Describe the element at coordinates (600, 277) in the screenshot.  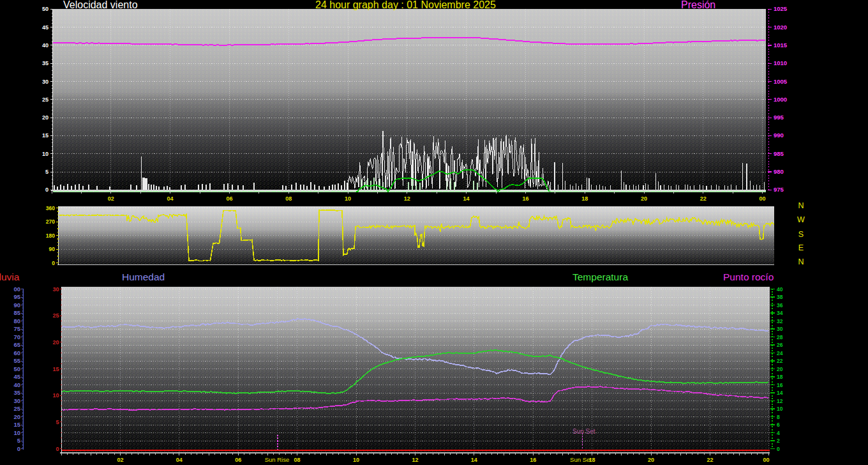
I see `svg-text: Temperatura` at that location.